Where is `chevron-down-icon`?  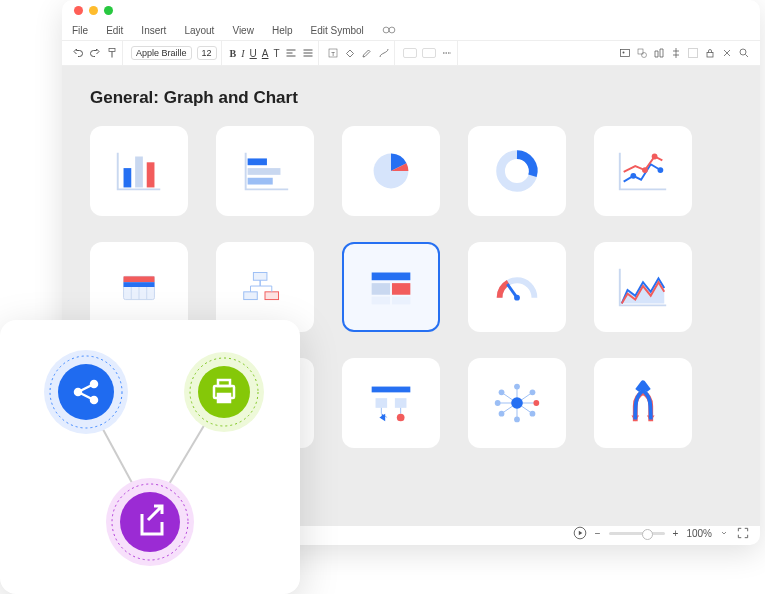
chevron-down-icon is located at coordinates (724, 533).